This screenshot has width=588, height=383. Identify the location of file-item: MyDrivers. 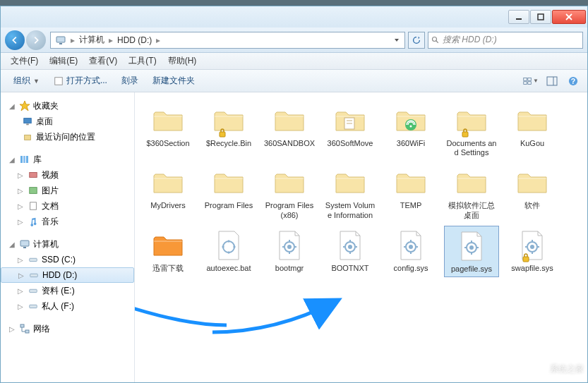
(168, 193).